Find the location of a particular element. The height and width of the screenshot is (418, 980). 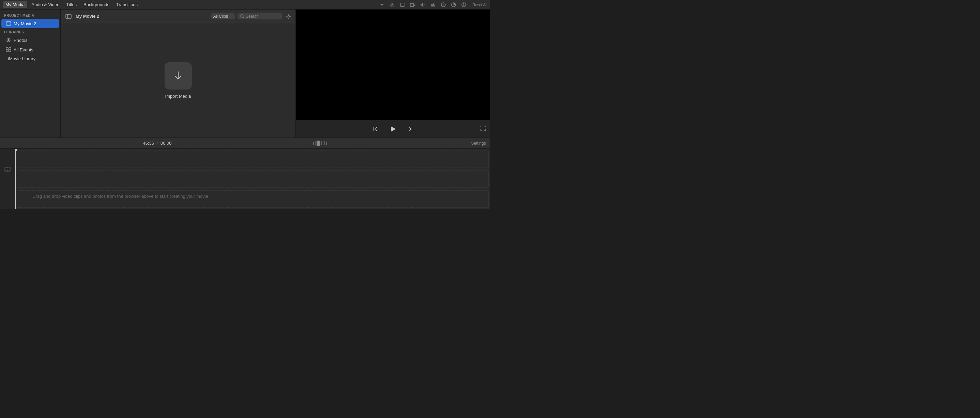

skip-back-button is located at coordinates (376, 129).